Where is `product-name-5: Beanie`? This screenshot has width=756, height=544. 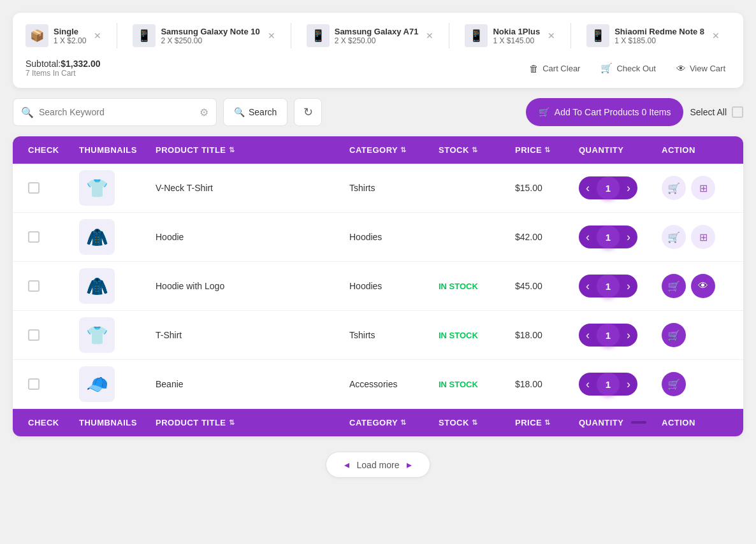 product-name-5: Beanie is located at coordinates (170, 384).